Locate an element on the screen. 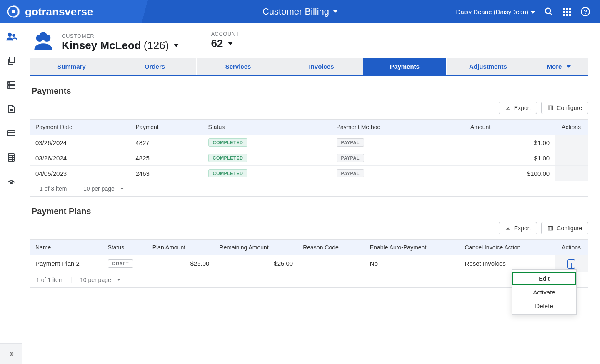 The height and width of the screenshot is (364, 600). status-badge: DRAFT is located at coordinates (121, 264).